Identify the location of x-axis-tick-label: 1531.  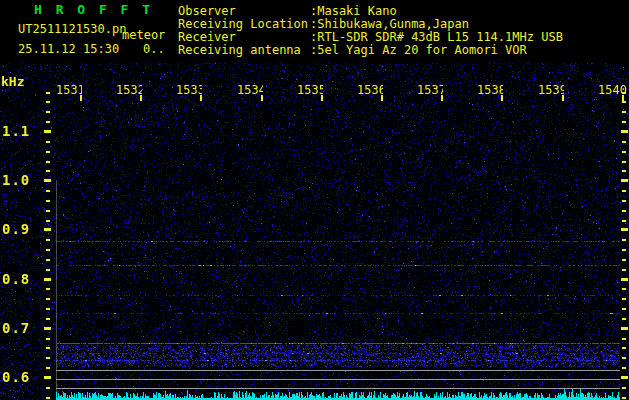
(69, 90).